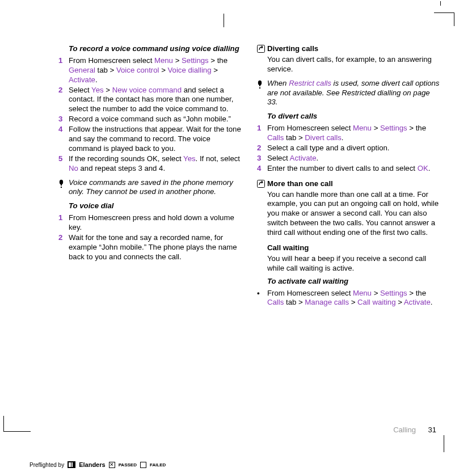 This screenshot has height=476, width=476. I want to click on step-text: If the recording sounds OK, select Yes. …, so click(156, 164).